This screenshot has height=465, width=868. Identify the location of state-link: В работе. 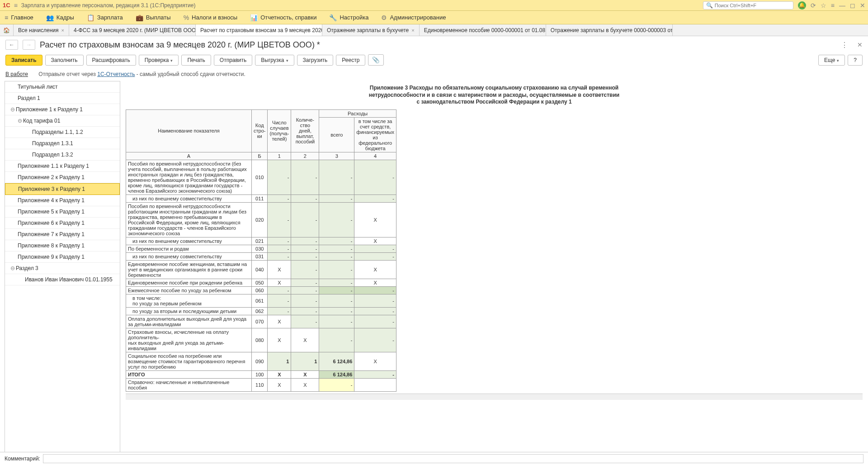
(17, 74).